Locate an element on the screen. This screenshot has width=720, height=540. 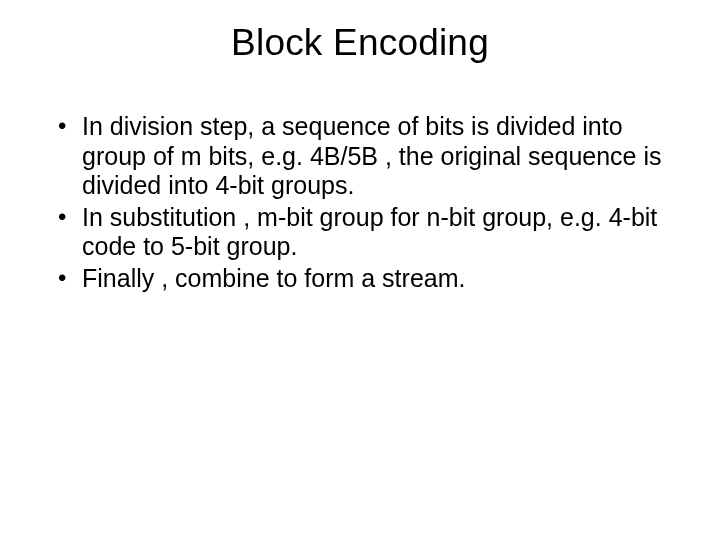
bullet-item: In division step, a sequence of bits is … is located at coordinates (367, 156).